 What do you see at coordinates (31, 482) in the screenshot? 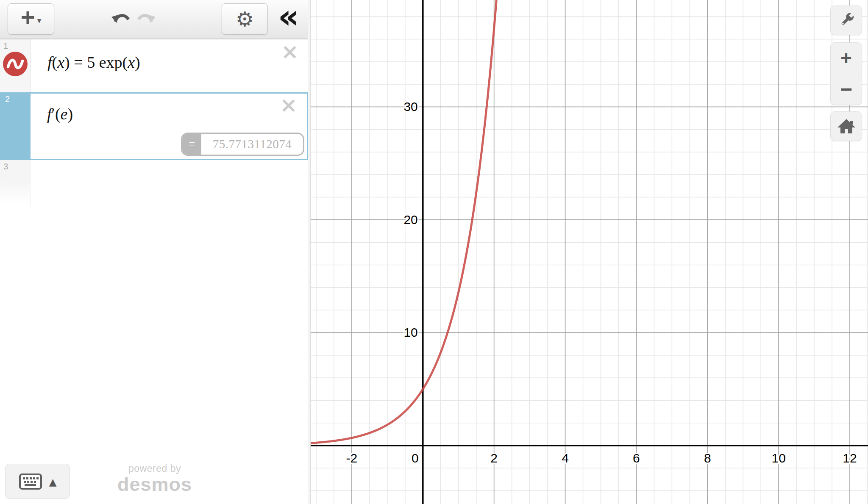
I see `keyboard-icon` at bounding box center [31, 482].